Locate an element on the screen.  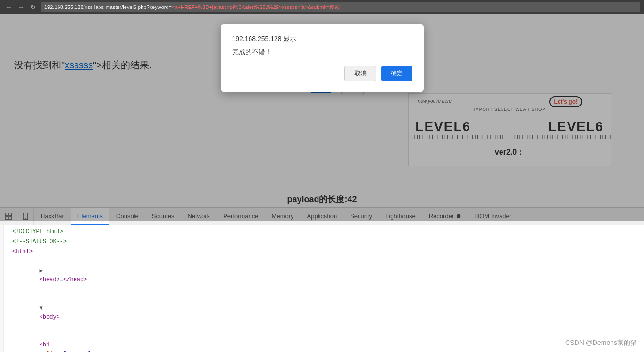
browser-bar: ← → ↻ 192.168.255.128/xss-labs-master/le… is located at coordinates (322, 7).